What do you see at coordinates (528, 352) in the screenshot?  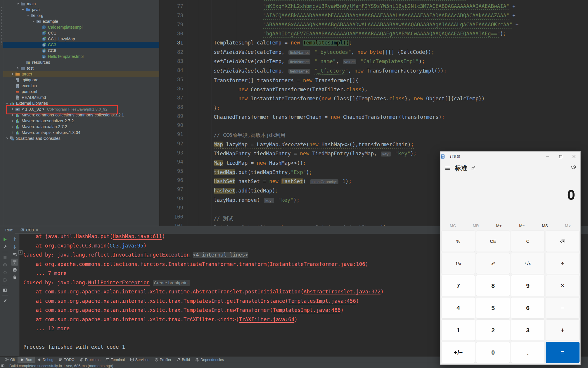 I see `calc-button-item: .` at bounding box center [528, 352].